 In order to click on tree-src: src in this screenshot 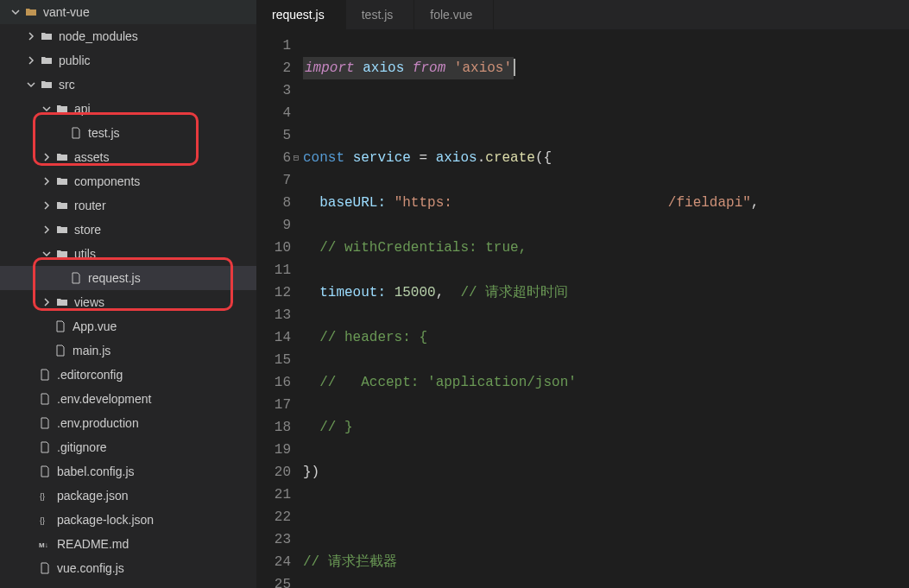, I will do `click(128, 85)`.